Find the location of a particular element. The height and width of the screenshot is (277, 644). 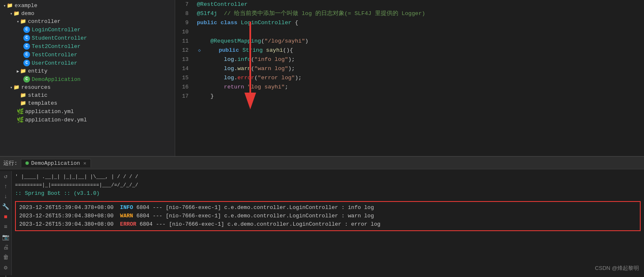

folder-icon-entity: 📁 is located at coordinates (23, 71).